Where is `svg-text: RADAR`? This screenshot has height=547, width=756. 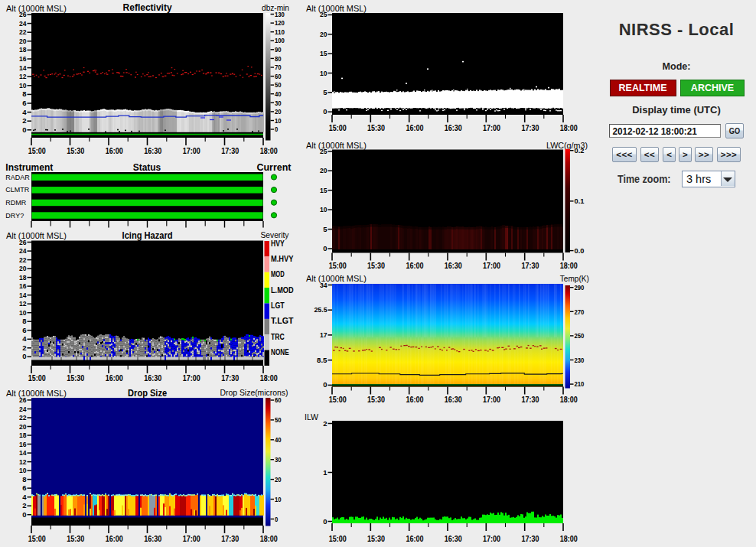 svg-text: RADAR is located at coordinates (18, 177).